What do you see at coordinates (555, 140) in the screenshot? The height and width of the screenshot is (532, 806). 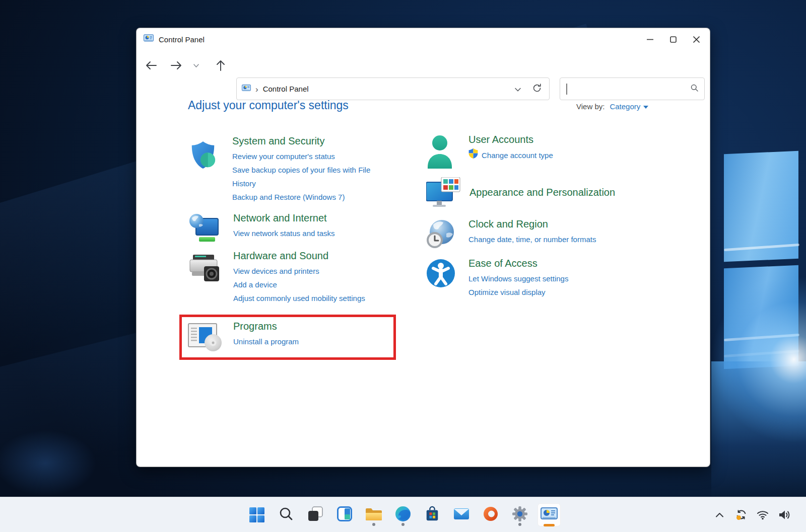 I see `category-title: User Accounts` at bounding box center [555, 140].